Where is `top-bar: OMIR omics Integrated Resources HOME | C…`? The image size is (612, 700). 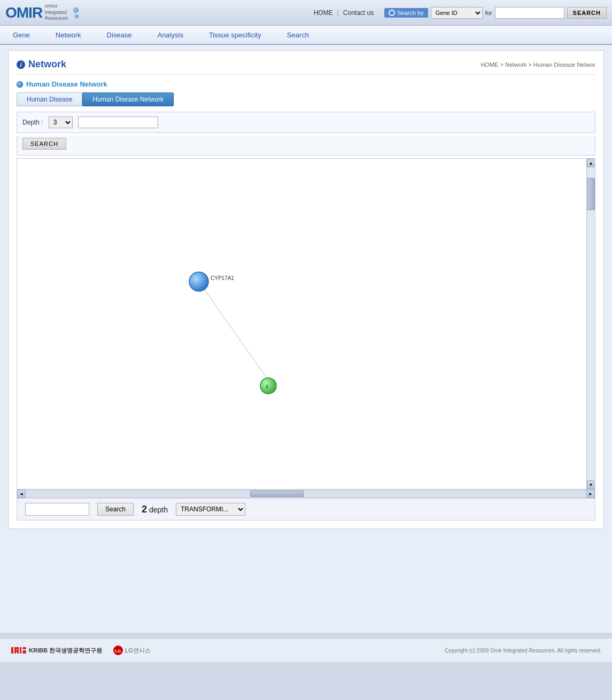
top-bar: OMIR omics Integrated Resources HOME | C… is located at coordinates (306, 13).